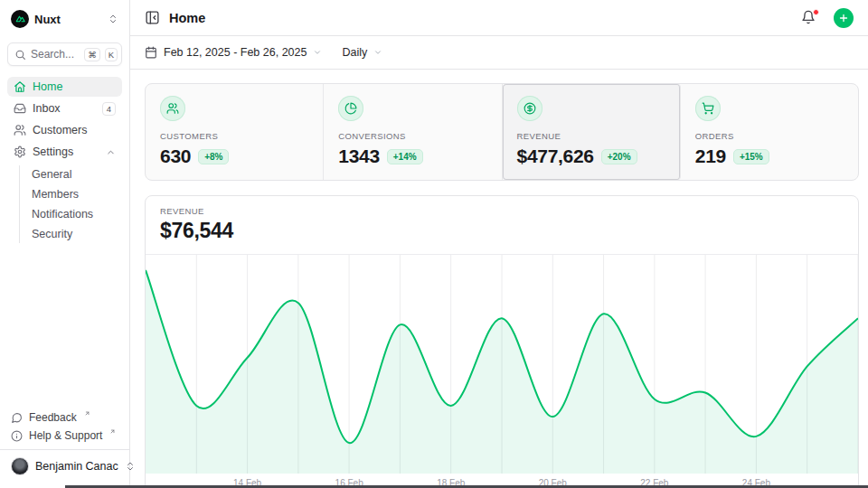 The height and width of the screenshot is (488, 868). Describe the element at coordinates (499, 52) in the screenshot. I see `filter-toolbar: Feb 12, 2025 - Feb 26, 2025 Daily` at that location.